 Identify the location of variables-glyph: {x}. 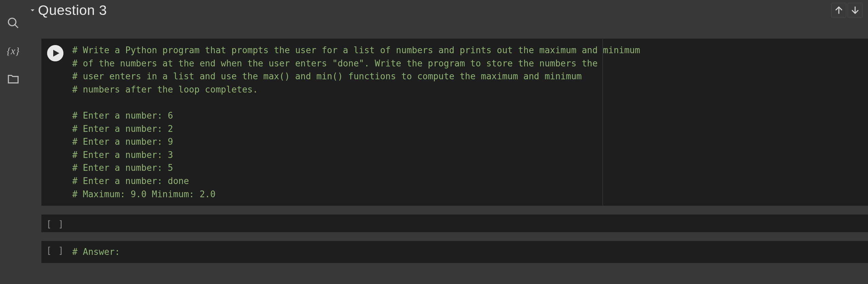
(13, 51).